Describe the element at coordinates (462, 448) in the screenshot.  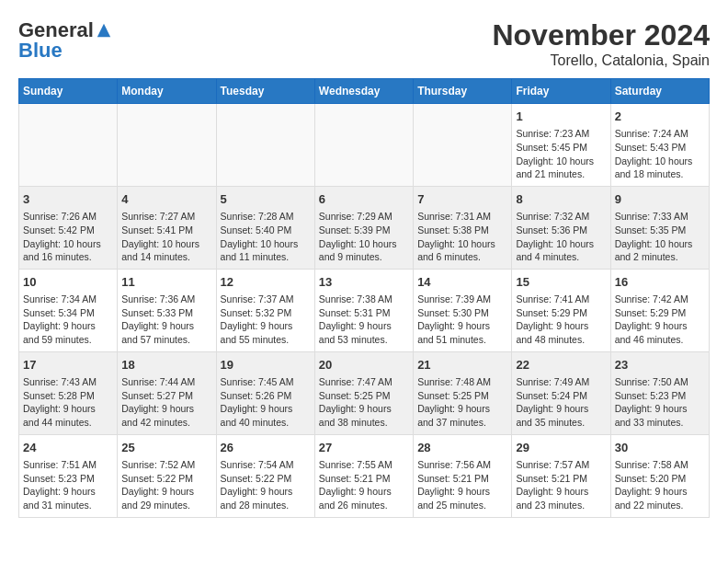
I see `day-number: 28` at that location.